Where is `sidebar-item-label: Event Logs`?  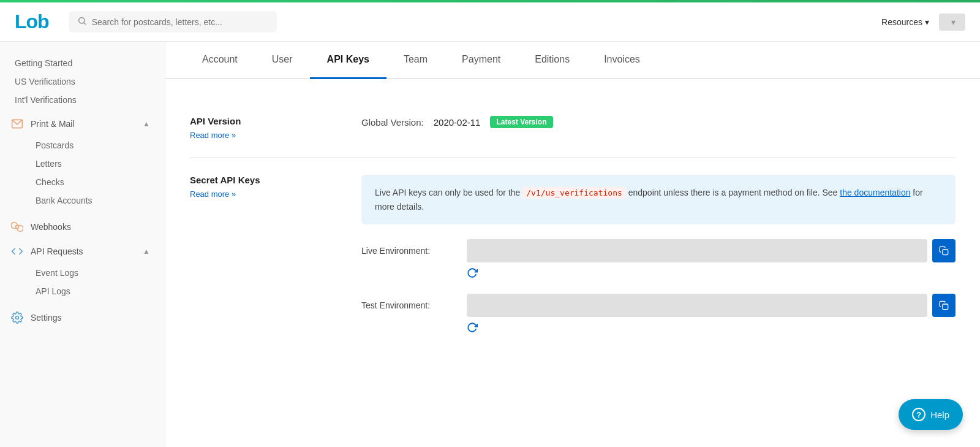 sidebar-item-label: Event Logs is located at coordinates (57, 273).